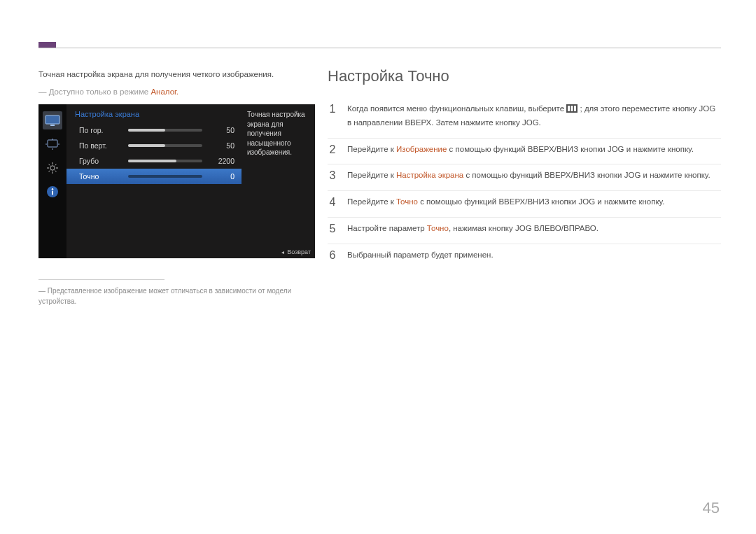  I want to click on section-title: Настройка Точно, so click(524, 76).